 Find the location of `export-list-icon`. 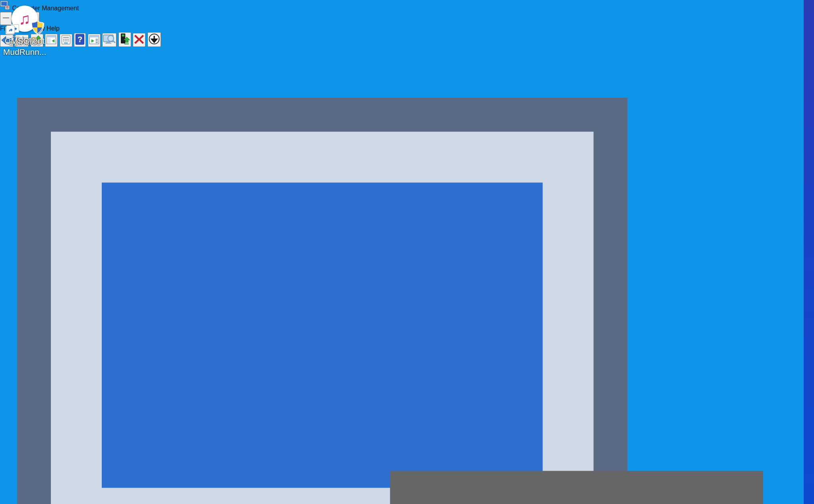

export-list-icon is located at coordinates (66, 40).